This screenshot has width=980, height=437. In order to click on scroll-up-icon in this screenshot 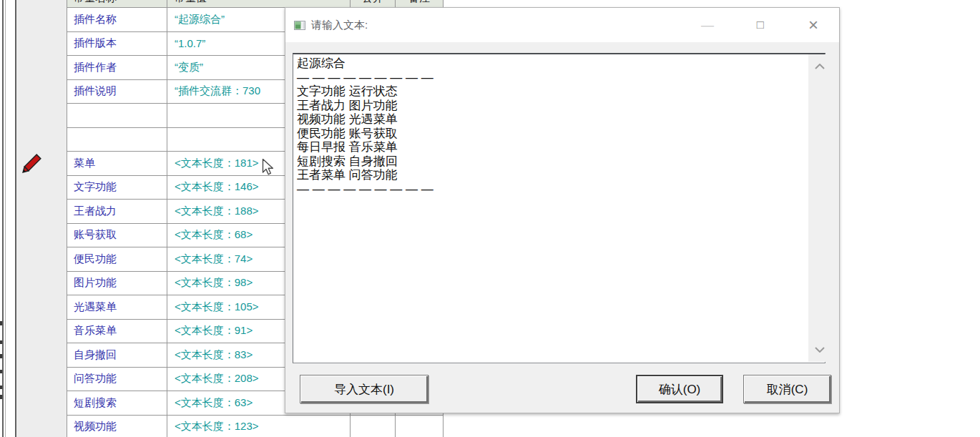, I will do `click(820, 67)`.